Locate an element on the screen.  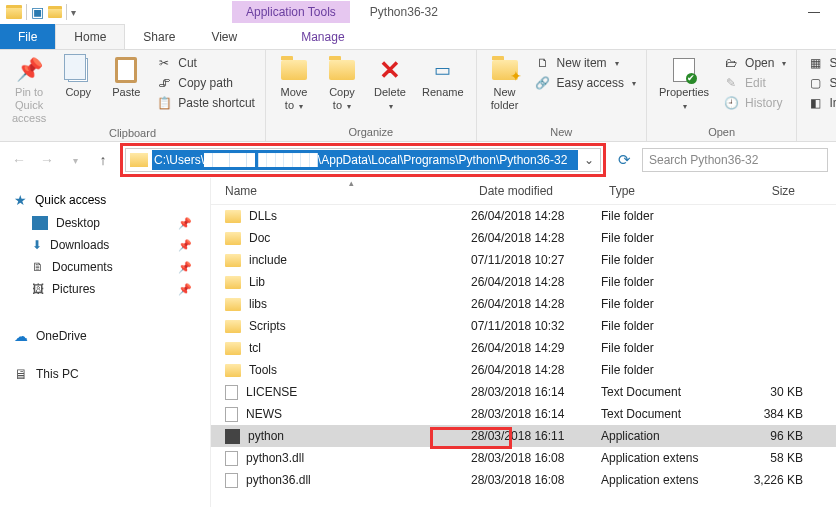
sidebar-this-pc: 🖥This PC is located at coordinates (112, 374).